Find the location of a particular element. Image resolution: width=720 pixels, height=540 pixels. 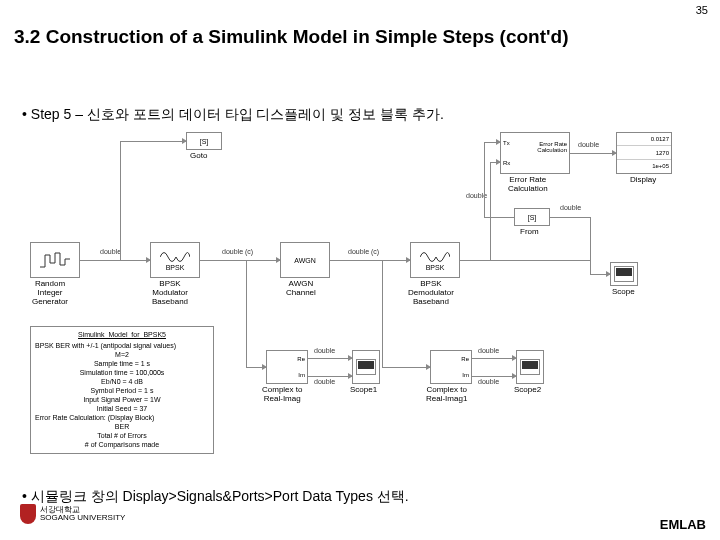

bpsk-mod-icon is located at coordinates (175, 257).